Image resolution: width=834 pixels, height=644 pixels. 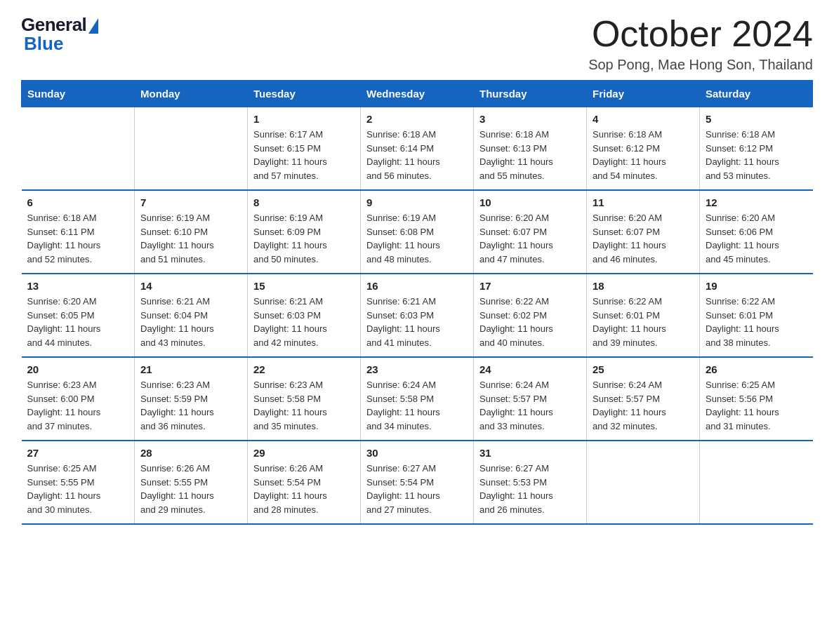 What do you see at coordinates (191, 369) in the screenshot?
I see `day-number: 21` at bounding box center [191, 369].